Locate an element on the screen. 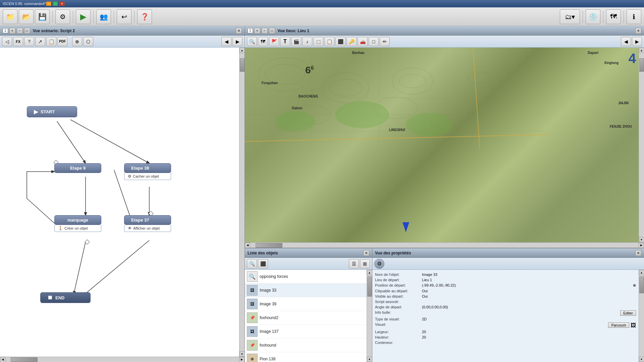 This screenshot has height=362, width=644. minimize-button: ─ is located at coordinates (49, 4).